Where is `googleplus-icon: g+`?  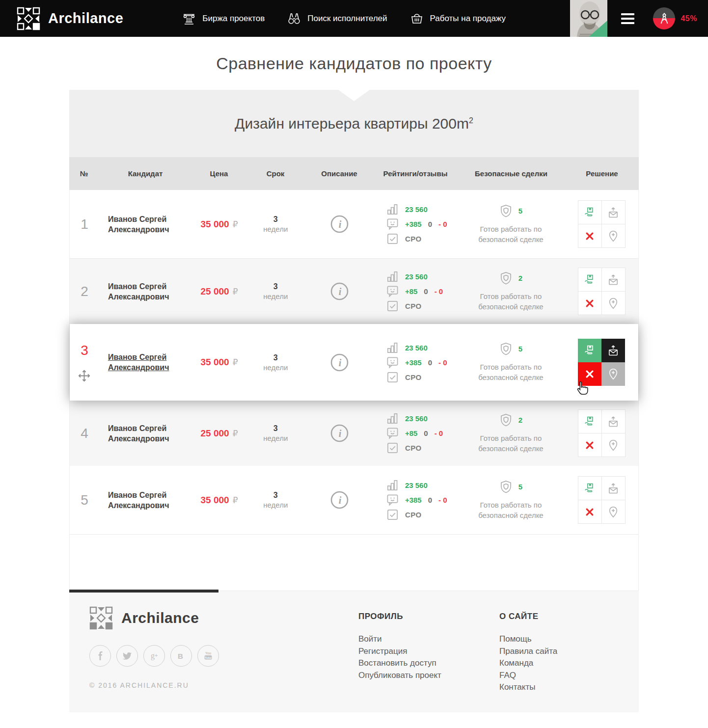
googleplus-icon: g+ is located at coordinates (154, 656).